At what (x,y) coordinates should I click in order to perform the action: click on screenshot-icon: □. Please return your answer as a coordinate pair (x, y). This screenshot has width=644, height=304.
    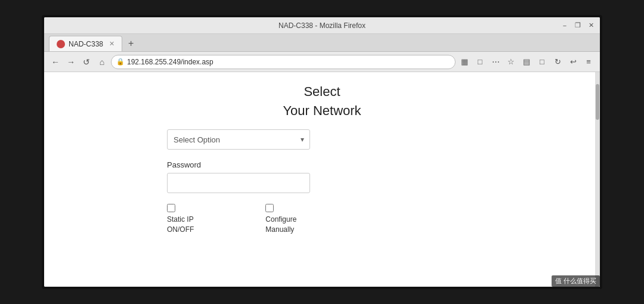
    Looking at the image, I should click on (480, 62).